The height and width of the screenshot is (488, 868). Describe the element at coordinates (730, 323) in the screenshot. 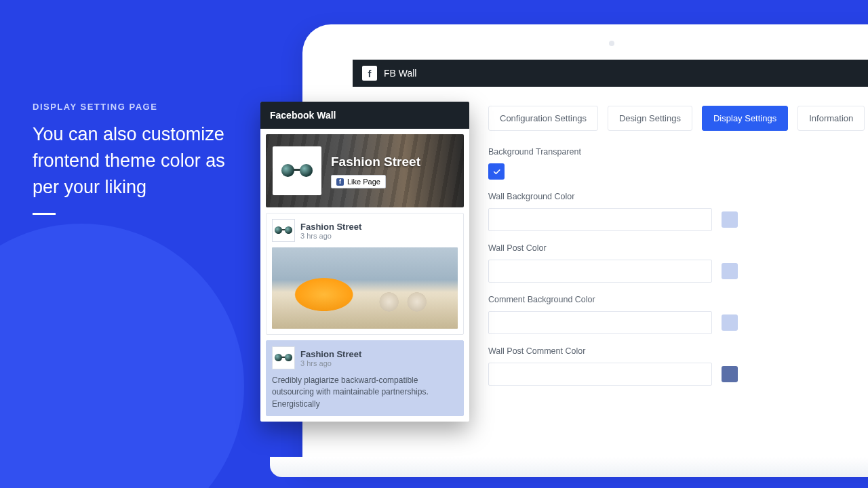

I see `swatch-comment-bg-color` at that location.